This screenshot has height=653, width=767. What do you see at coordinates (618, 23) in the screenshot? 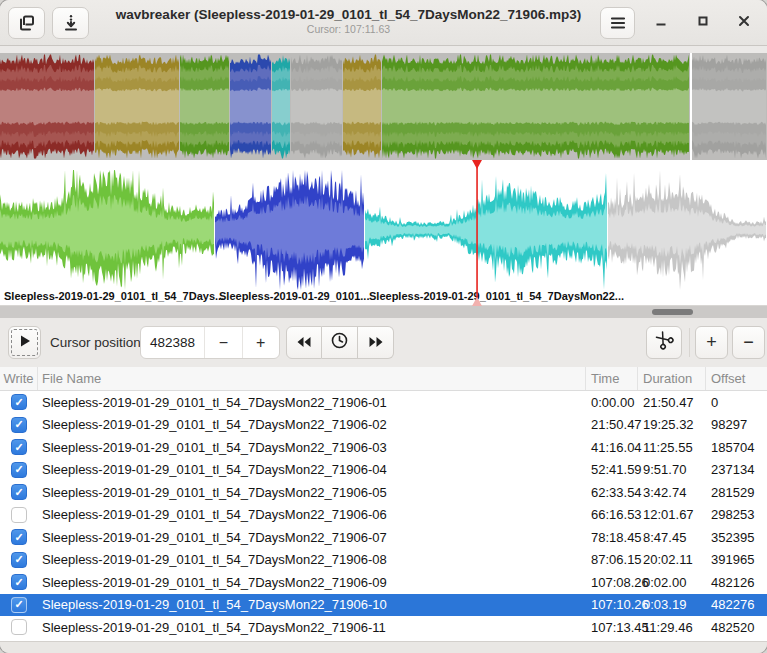
I see `menu-button` at bounding box center [618, 23].